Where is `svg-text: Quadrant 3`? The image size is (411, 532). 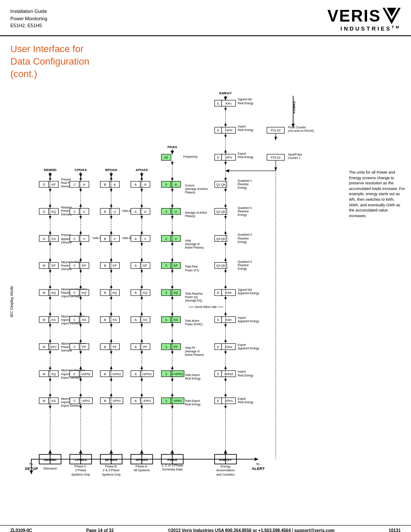 svg-text: Quadrant 3 is located at coordinates (245, 235).